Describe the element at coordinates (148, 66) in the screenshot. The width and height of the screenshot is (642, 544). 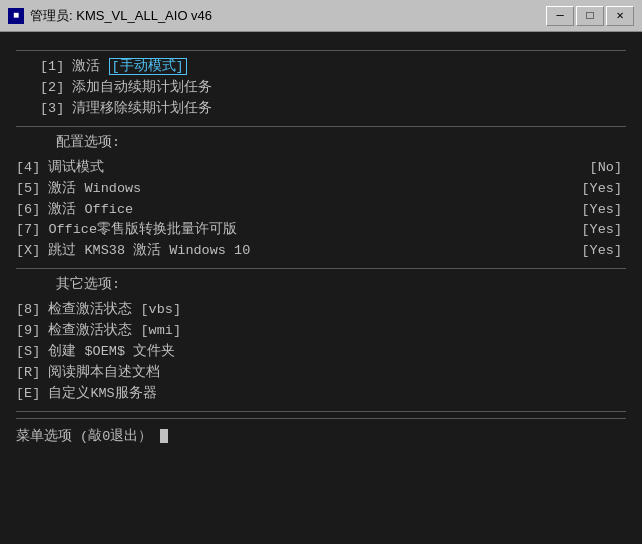
I see `item1-highlight: [手动模式]` at that location.